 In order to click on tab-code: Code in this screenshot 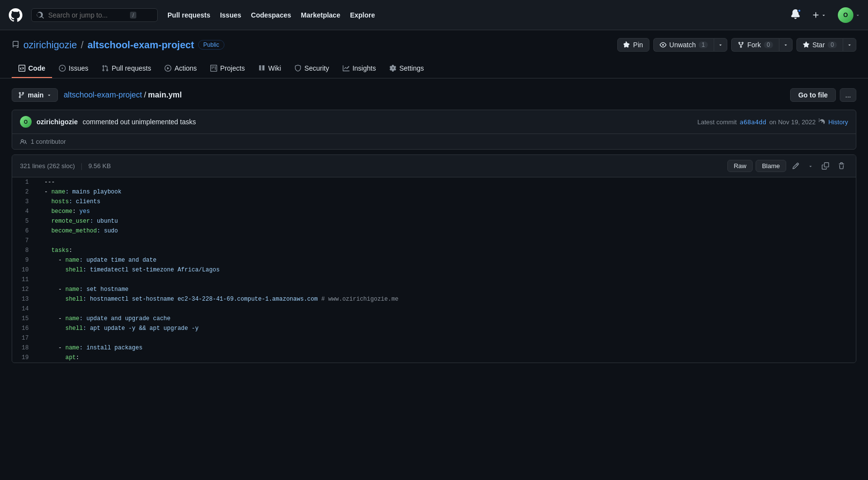, I will do `click(32, 69)`.